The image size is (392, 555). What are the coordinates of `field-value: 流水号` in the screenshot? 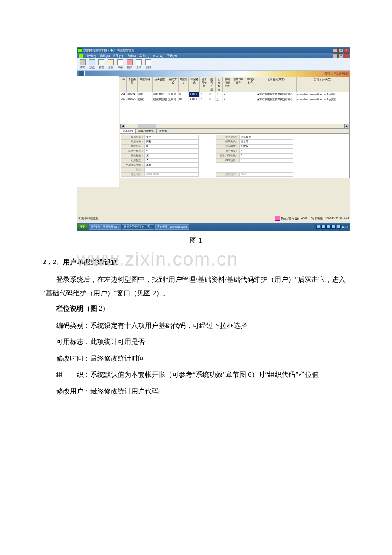 It's located at (266, 142).